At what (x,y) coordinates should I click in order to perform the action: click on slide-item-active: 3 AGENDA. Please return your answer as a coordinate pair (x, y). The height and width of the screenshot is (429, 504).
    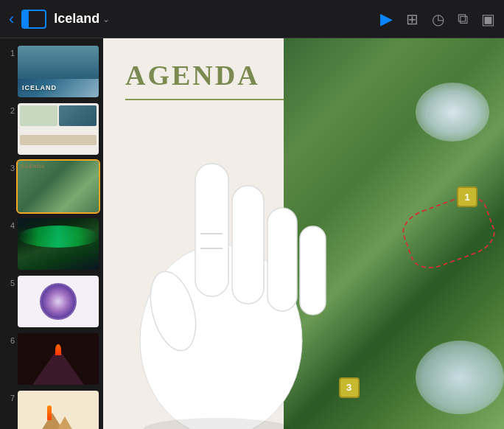
    Looking at the image, I should click on (52, 186).